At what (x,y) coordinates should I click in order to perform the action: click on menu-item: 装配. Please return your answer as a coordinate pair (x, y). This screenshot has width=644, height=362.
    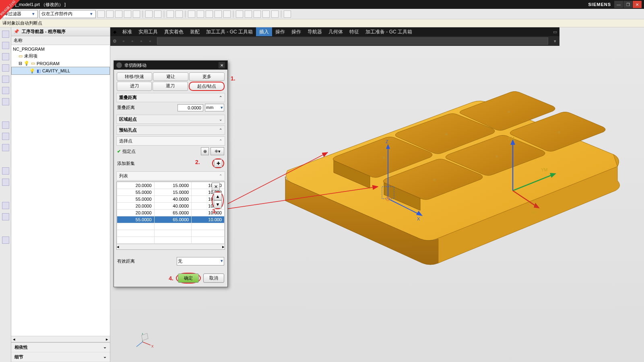
    Looking at the image, I should click on (195, 32).